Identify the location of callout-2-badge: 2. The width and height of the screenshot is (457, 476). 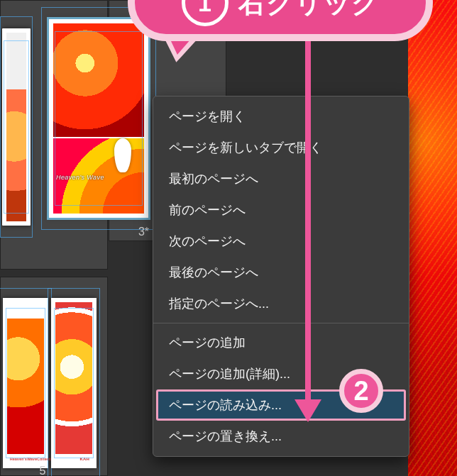
(361, 391).